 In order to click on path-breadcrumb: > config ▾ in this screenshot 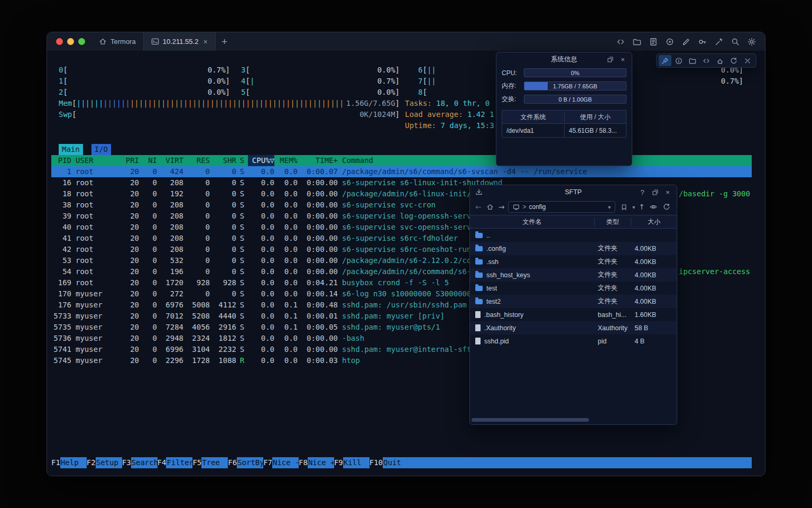, I will do `click(561, 207)`.